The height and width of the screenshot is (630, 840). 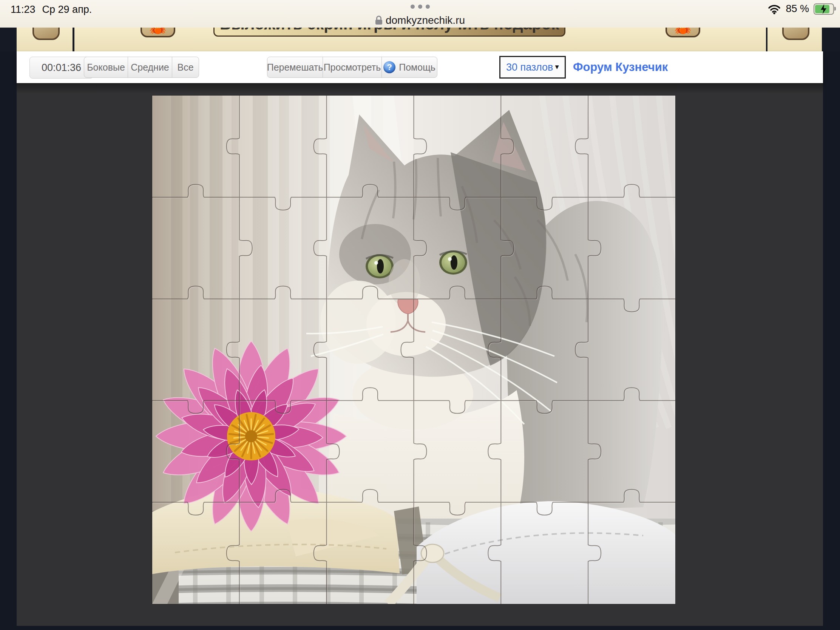 I want to click on filter-button-edges: Боковые, so click(x=106, y=67).